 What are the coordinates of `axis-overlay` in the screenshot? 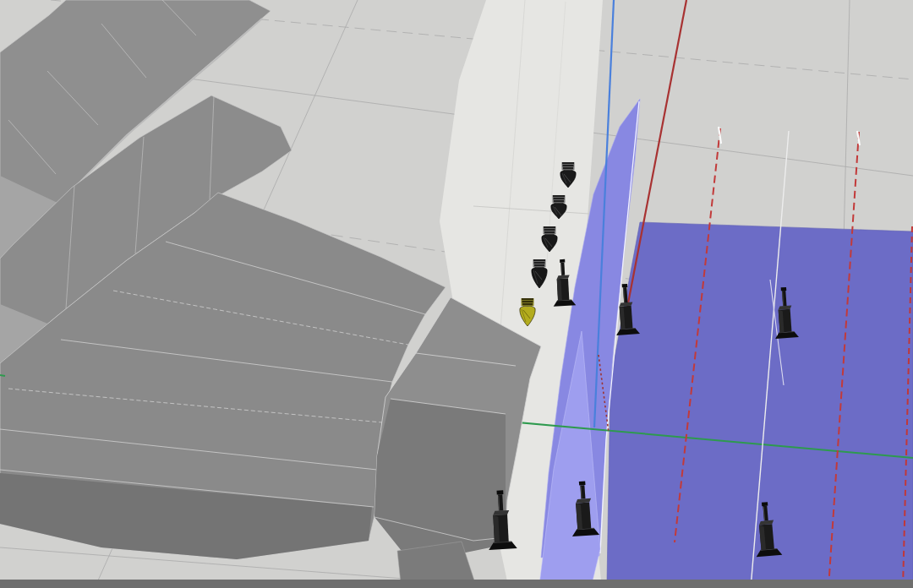 It's located at (3, 375).